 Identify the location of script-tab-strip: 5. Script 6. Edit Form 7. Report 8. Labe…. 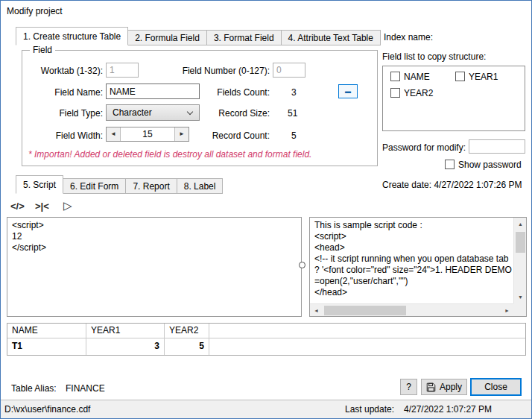
(119, 185).